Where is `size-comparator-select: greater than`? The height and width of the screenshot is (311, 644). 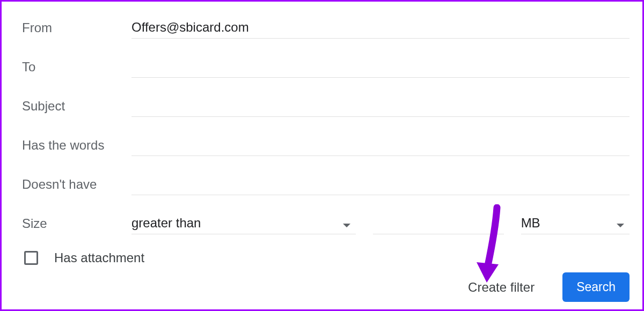
size-comparator-select: greater than is located at coordinates (244, 224).